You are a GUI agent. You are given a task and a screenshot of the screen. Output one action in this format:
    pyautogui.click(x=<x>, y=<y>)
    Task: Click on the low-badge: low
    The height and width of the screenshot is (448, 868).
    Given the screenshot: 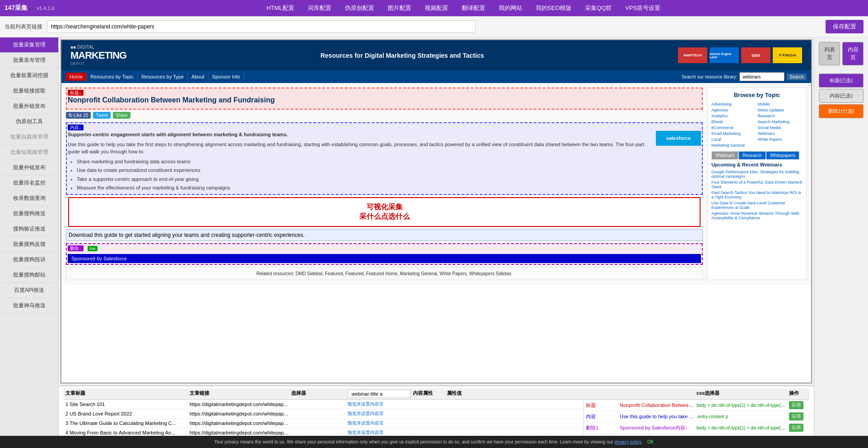 What is the action you would take?
    pyautogui.click(x=93, y=249)
    